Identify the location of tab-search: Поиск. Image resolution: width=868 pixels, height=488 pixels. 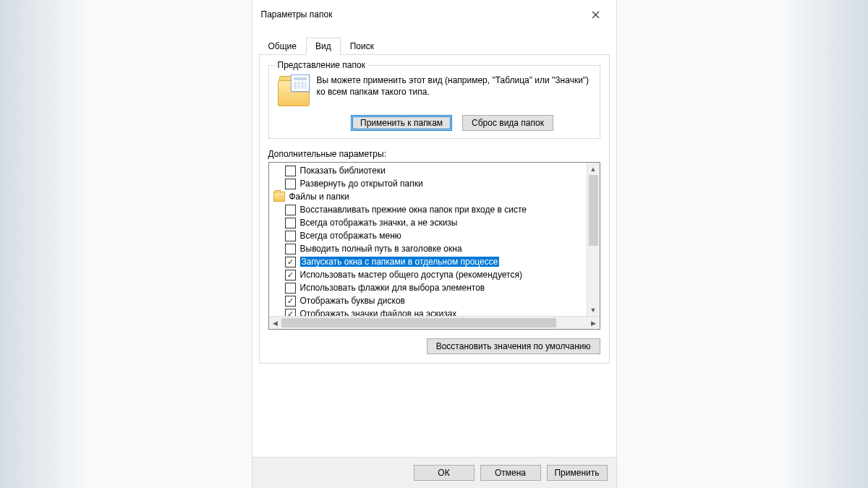
(362, 46).